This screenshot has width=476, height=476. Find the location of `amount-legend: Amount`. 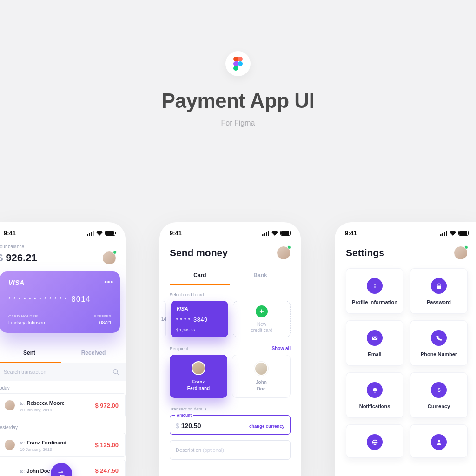

amount-legend: Amount is located at coordinates (184, 415).